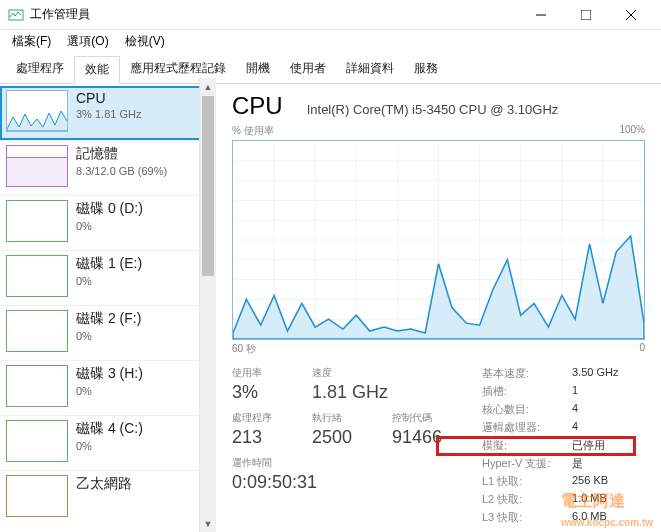 The width and height of the screenshot is (661, 532). I want to click on window-title: 工作管理員, so click(274, 14).